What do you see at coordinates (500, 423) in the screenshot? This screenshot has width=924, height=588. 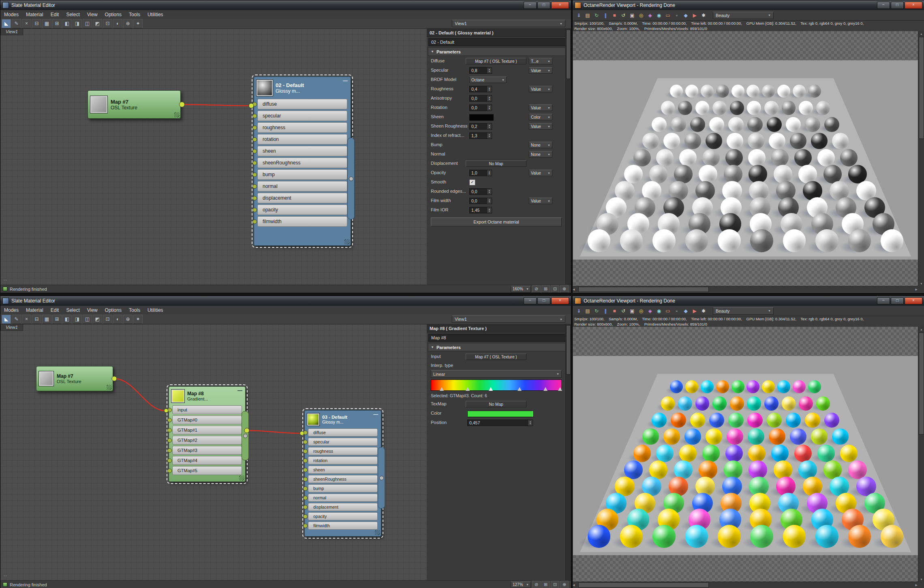 I see `value-spinner: 0,457▲▼` at bounding box center [500, 423].